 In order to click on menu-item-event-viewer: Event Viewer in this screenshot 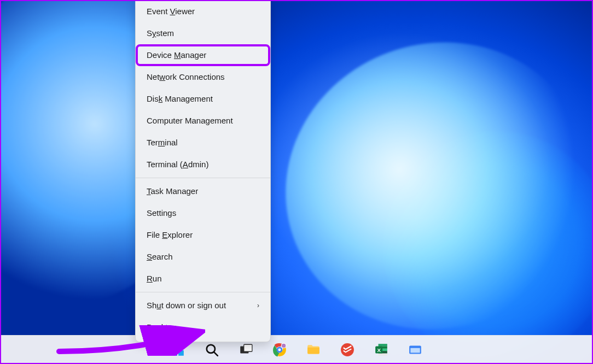, I will do `click(203, 11)`.